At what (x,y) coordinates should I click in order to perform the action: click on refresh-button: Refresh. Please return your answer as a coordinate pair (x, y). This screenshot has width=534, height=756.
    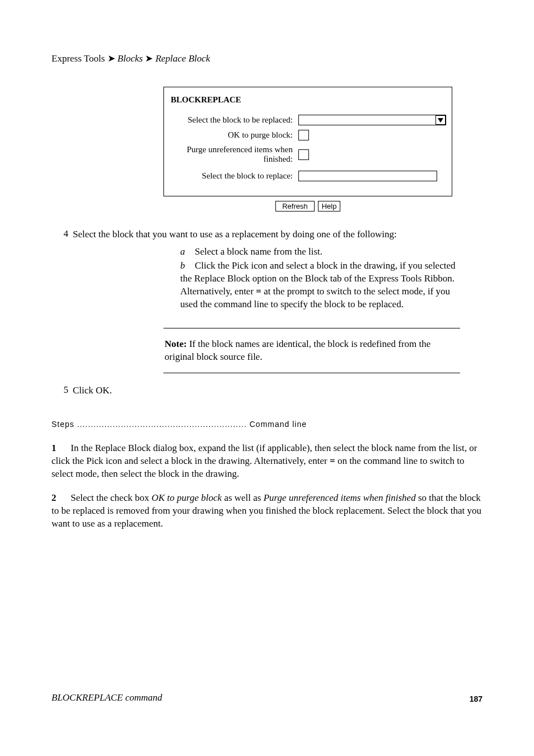
    Looking at the image, I should click on (295, 206).